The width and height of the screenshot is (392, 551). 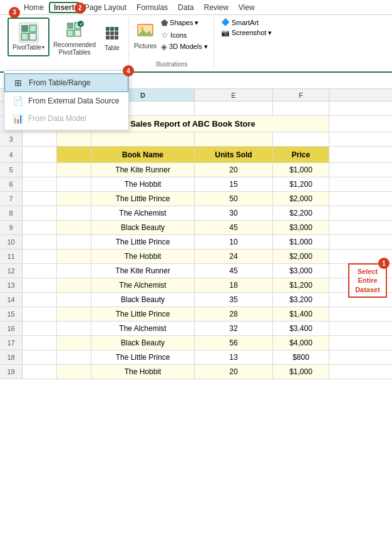 What do you see at coordinates (196, 257) in the screenshot?
I see `row-11: 11 The Hobbit 24 $2,000` at bounding box center [196, 257].